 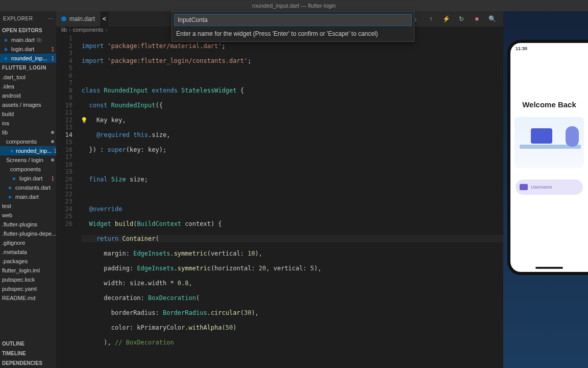 What do you see at coordinates (294, 6) in the screenshot?
I see `window-title: rounded_input.dart — flutter-login` at bounding box center [294, 6].